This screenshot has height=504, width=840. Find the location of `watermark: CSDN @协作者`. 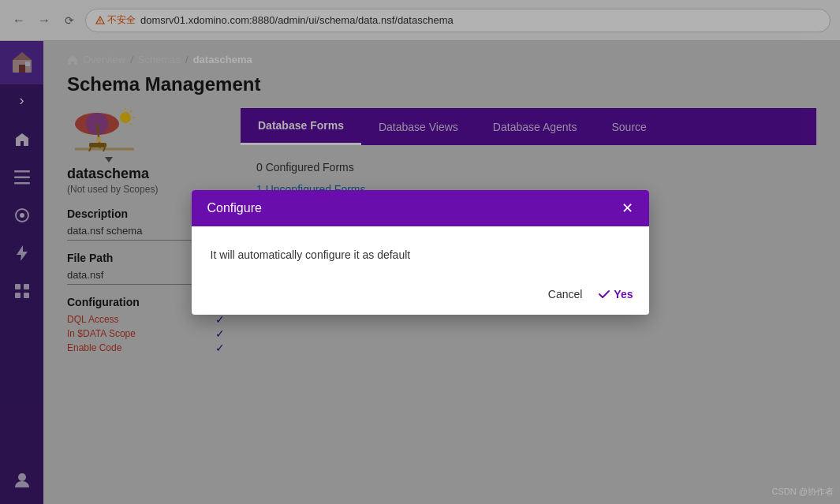

watermark: CSDN @协作者 is located at coordinates (803, 492).